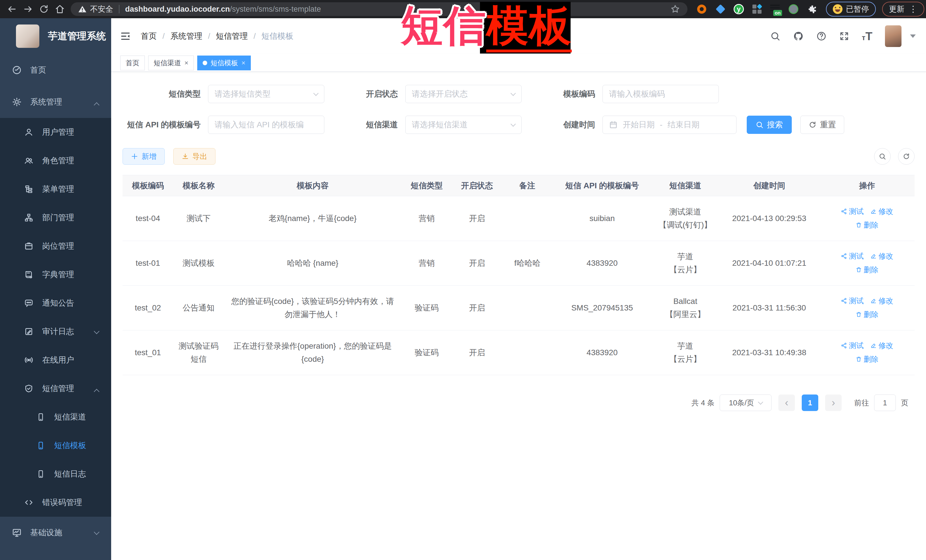 Image resolution: width=926 pixels, height=560 pixels. Describe the element at coordinates (670, 125) in the screenshot. I see `date-range-picker: 开始日期 - 结束日期` at that location.